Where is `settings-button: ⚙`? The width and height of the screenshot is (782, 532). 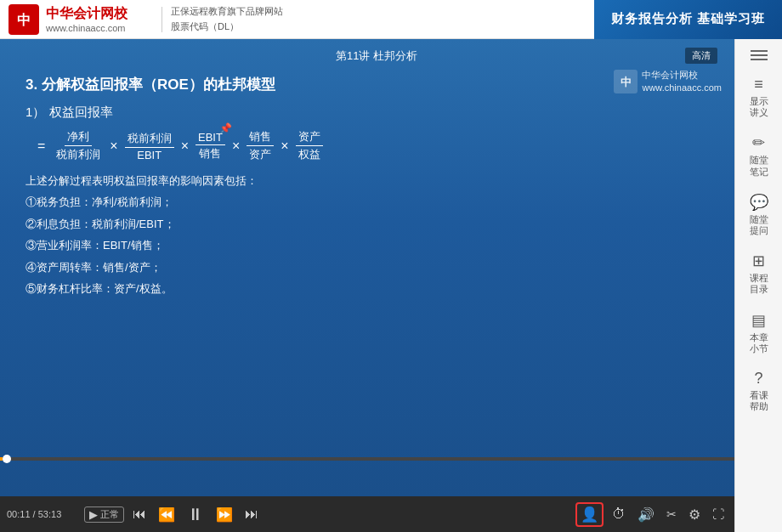 settings-button: ⚙ is located at coordinates (694, 515).